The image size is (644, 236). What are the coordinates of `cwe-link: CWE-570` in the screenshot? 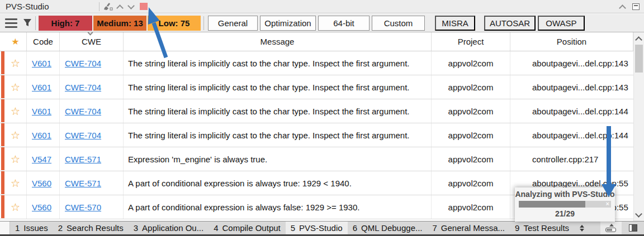 It's located at (83, 208).